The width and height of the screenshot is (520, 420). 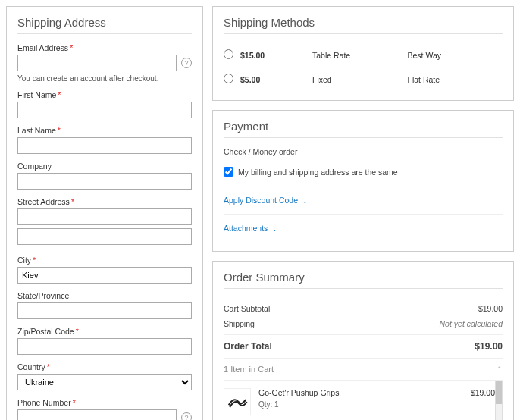 What do you see at coordinates (363, 53) in the screenshot?
I see `shipping-methods-panel: Shipping Methods $15.00 Table Rate Best …` at bounding box center [363, 53].